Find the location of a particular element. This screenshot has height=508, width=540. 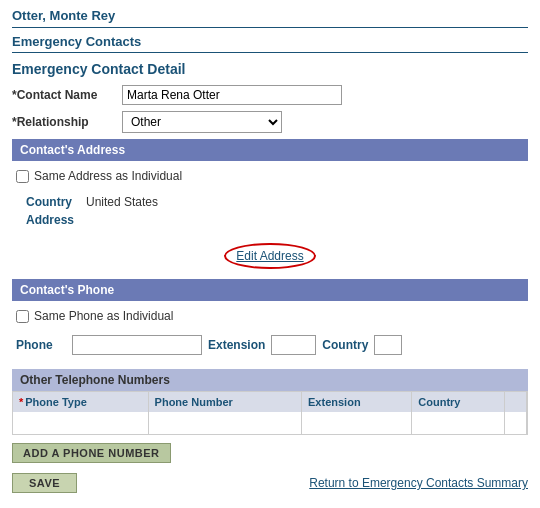

address-section-header: Contact's Address is located at coordinates (270, 150).